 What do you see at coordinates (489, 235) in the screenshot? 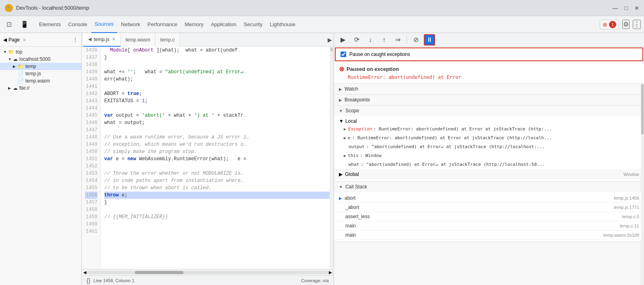
I see `call-stack-item-main2: main temp.wasm:0x1d9` at bounding box center [489, 235].